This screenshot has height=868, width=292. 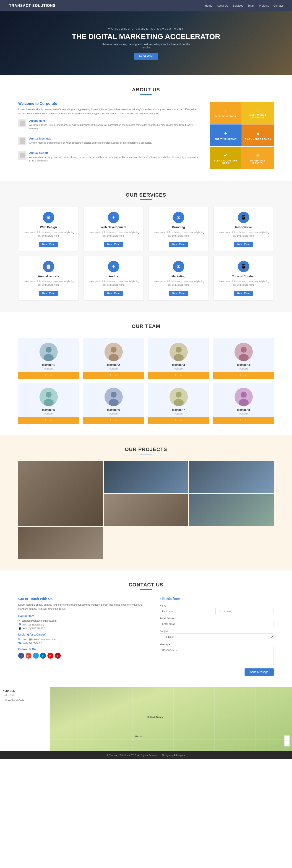 What do you see at coordinates (287, 744) in the screenshot?
I see `zoom-out-button: -` at bounding box center [287, 744].